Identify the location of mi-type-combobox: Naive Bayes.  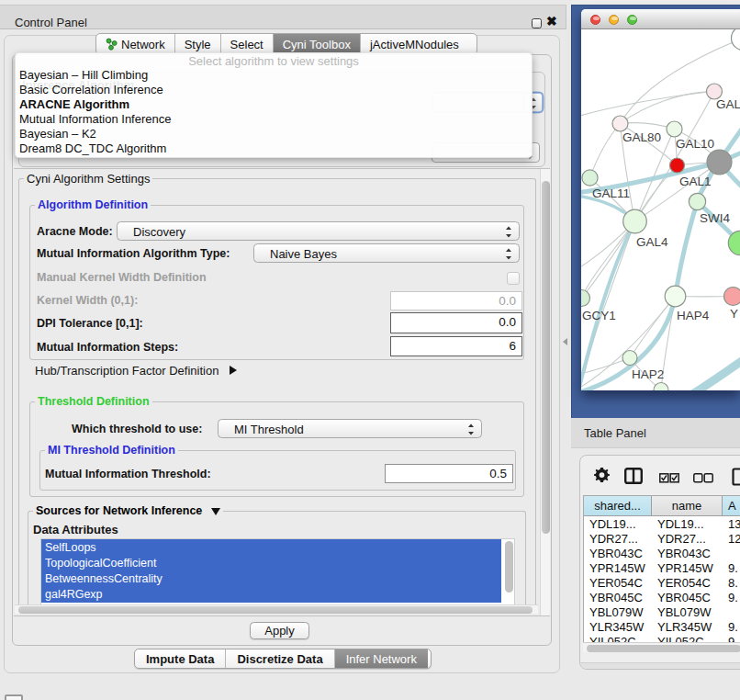
(387, 254).